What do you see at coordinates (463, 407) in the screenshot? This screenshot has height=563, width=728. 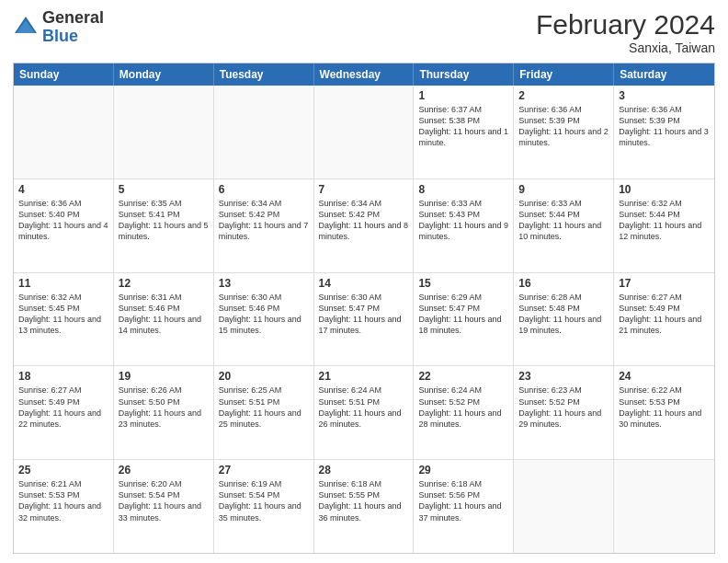 I see `day-info: Sunrise: 6:24 AM Sunset: 5:52 PM Dayligh…` at bounding box center [463, 407].